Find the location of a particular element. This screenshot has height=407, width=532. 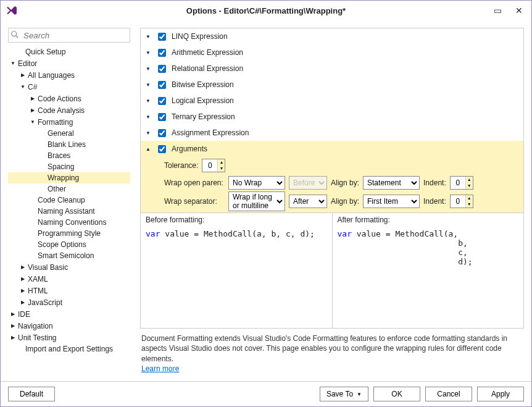

tree-wrapping: Wrapping is located at coordinates (69, 178).